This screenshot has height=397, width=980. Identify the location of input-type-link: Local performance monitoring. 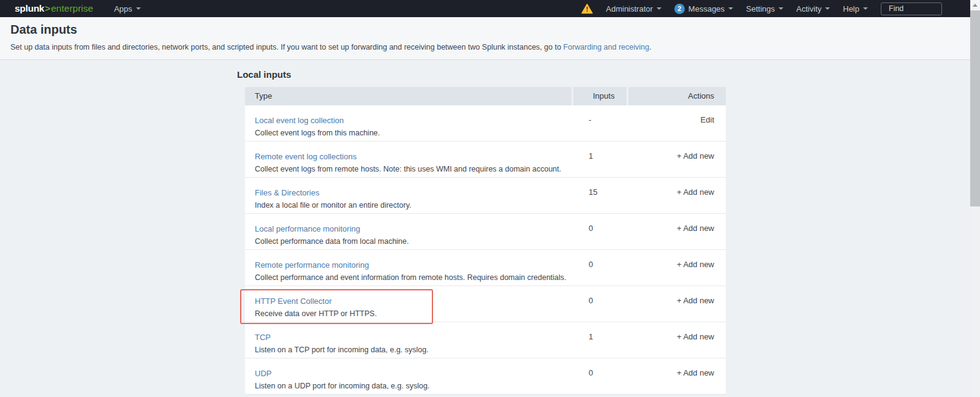
(307, 229).